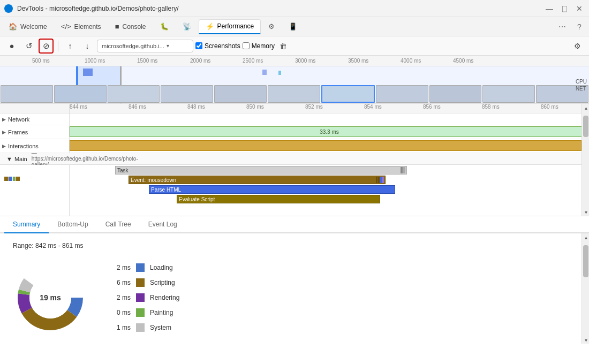 The height and width of the screenshot is (364, 589). What do you see at coordinates (163, 225) in the screenshot?
I see `tab-event-log: Event Log` at bounding box center [163, 225].